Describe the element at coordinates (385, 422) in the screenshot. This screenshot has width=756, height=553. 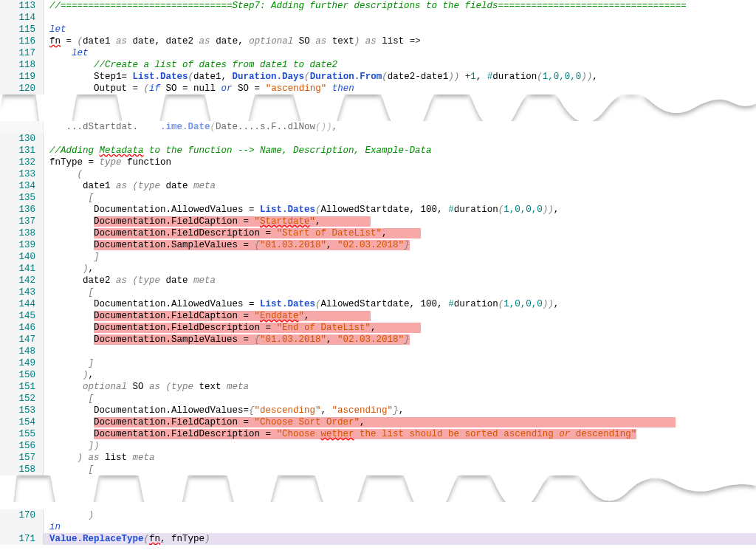
I see `highlighted-code: Documentation.FieldCaption = "Choose Sor…` at that location.